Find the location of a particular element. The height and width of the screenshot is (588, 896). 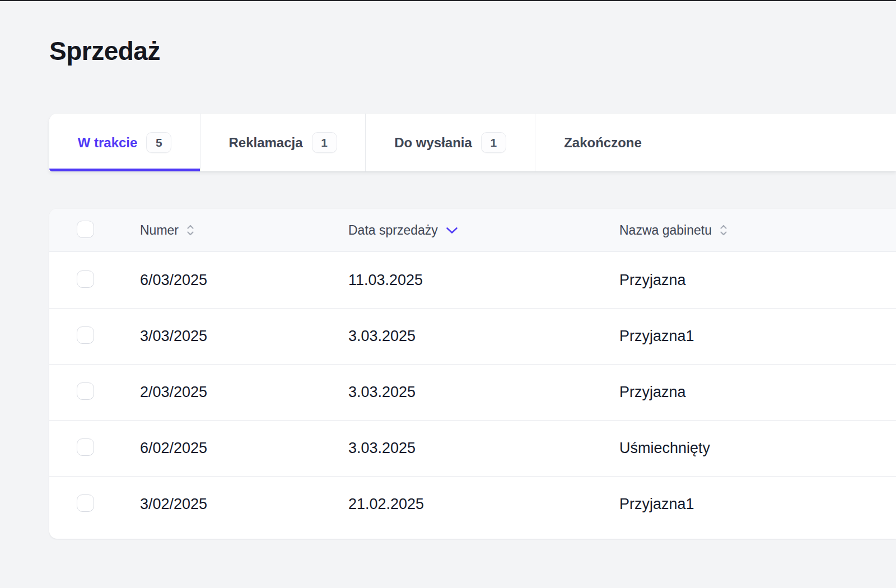

header-checkbox-cell is located at coordinates (95, 231).